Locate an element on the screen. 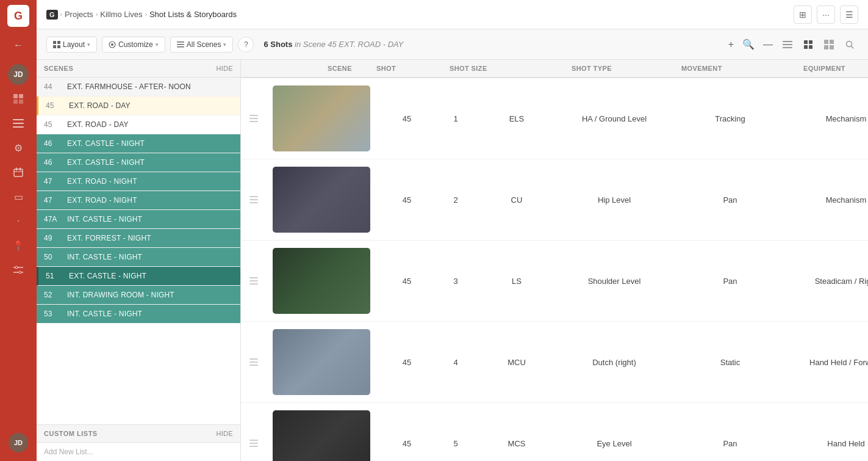 This screenshot has height=461, width=868. scenes-caret: ▾ is located at coordinates (224, 45).